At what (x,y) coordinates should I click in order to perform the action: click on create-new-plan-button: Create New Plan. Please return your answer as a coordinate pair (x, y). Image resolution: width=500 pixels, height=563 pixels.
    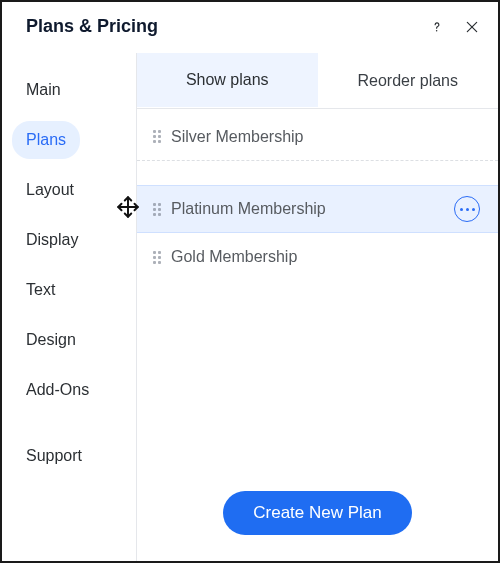
    Looking at the image, I should click on (318, 513).